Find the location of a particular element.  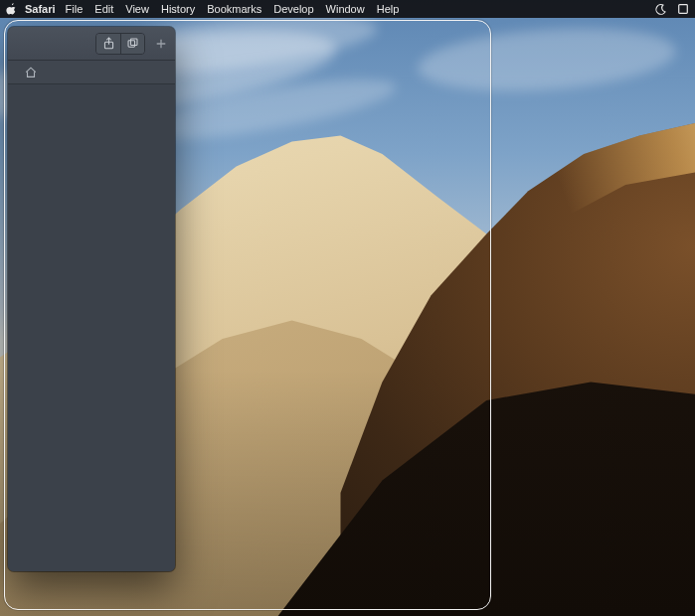

menu-develop: Develop is located at coordinates (293, 9).